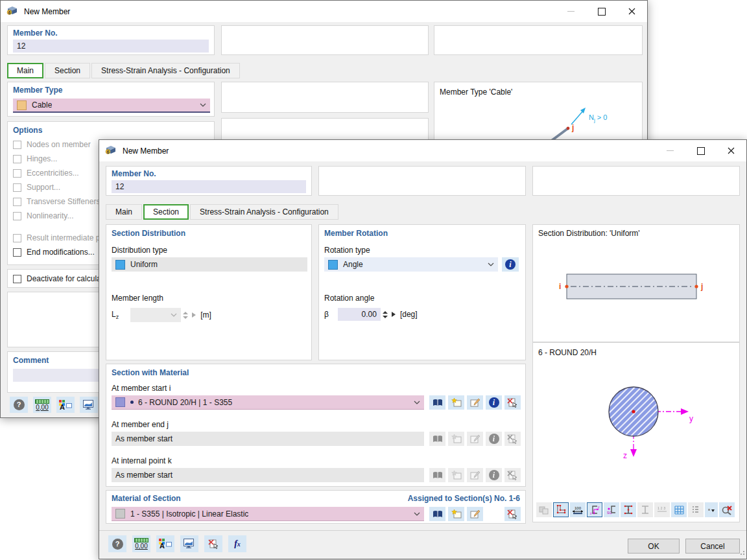  Describe the element at coordinates (56, 238) in the screenshot. I see `checkbox-result-intermediate: Result intermediate p` at that location.